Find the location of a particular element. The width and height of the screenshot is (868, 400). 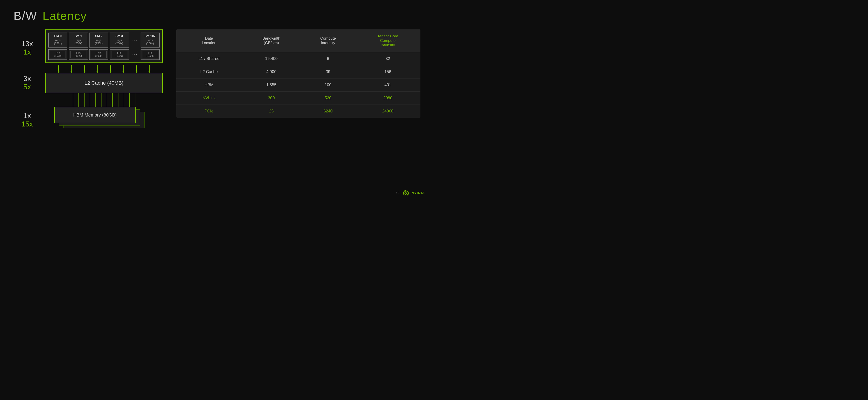

label-latency-1: 1x is located at coordinates (27, 52).